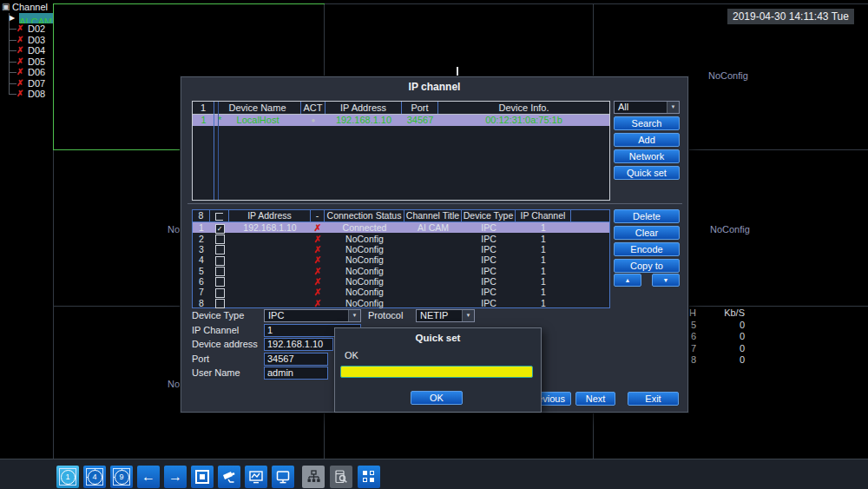  What do you see at coordinates (647, 233) in the screenshot?
I see `clear-button: Clear` at bounding box center [647, 233].